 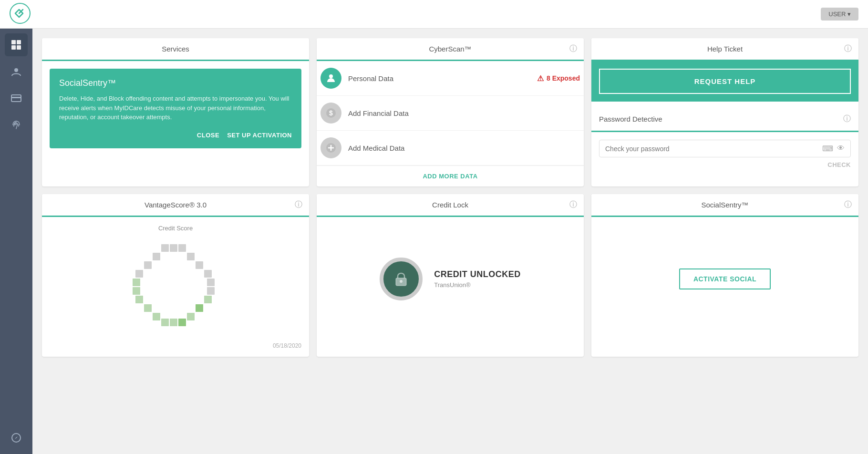 What do you see at coordinates (725, 279) in the screenshot?
I see `activate-social-button: ACTIVATE SOCIAL` at bounding box center [725, 279].